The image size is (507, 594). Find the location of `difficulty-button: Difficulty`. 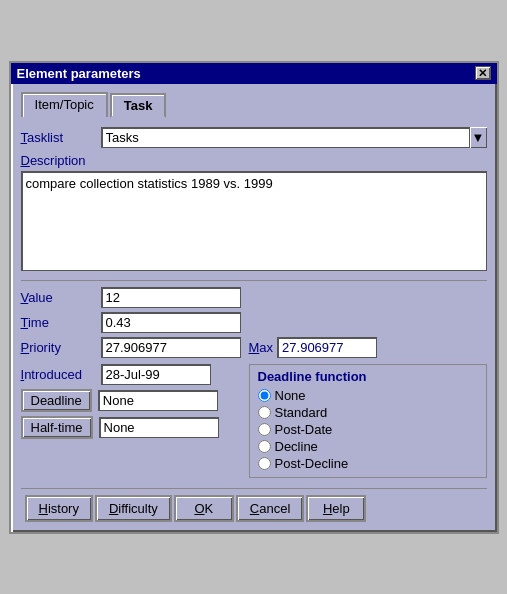

difficulty-button: Difficulty is located at coordinates (134, 508).